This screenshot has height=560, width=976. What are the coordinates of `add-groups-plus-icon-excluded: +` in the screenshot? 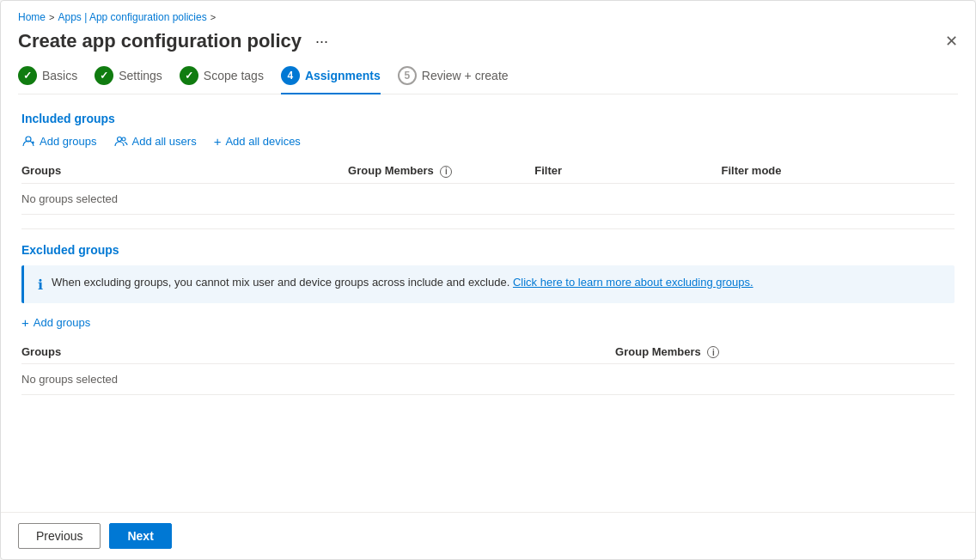 It's located at (26, 323).